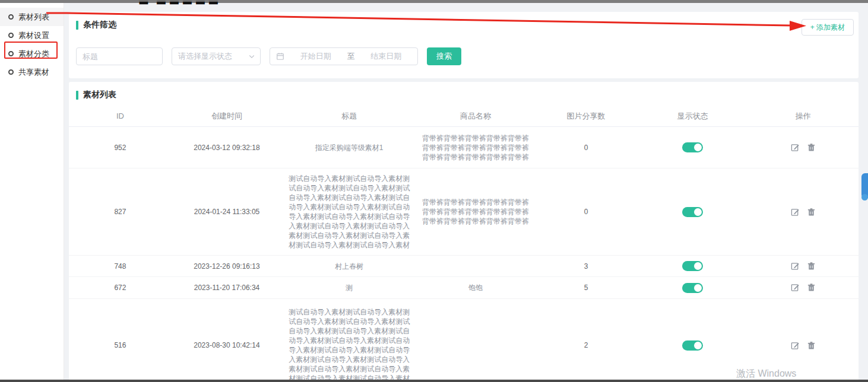 Image resolution: width=868 pixels, height=382 pixels. I want to click on cell-created: 2023-08-30 10:42:14, so click(227, 345).